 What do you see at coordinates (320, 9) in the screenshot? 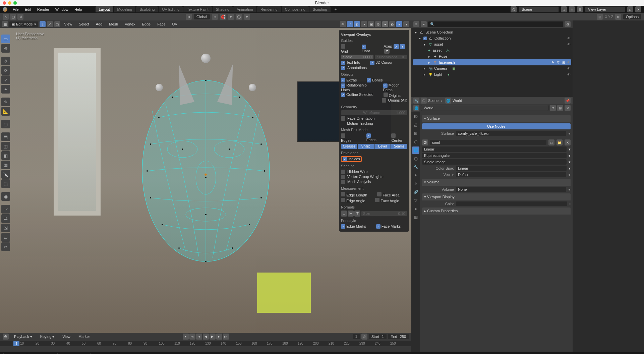
I see `tab-scripting: Scripting` at bounding box center [320, 9].